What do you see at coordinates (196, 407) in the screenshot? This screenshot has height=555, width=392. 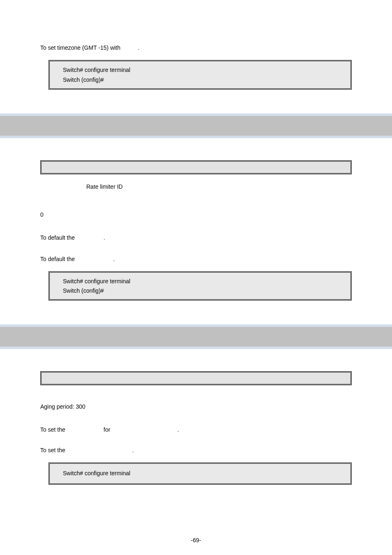 I see `default-value-2: Aging period: 300` at bounding box center [196, 407].